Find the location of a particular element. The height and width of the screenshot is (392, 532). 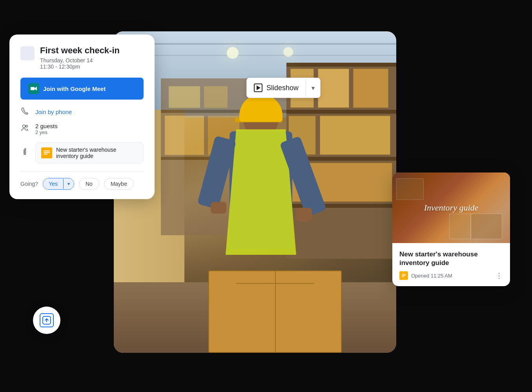

slides-icon is located at coordinates (404, 276).